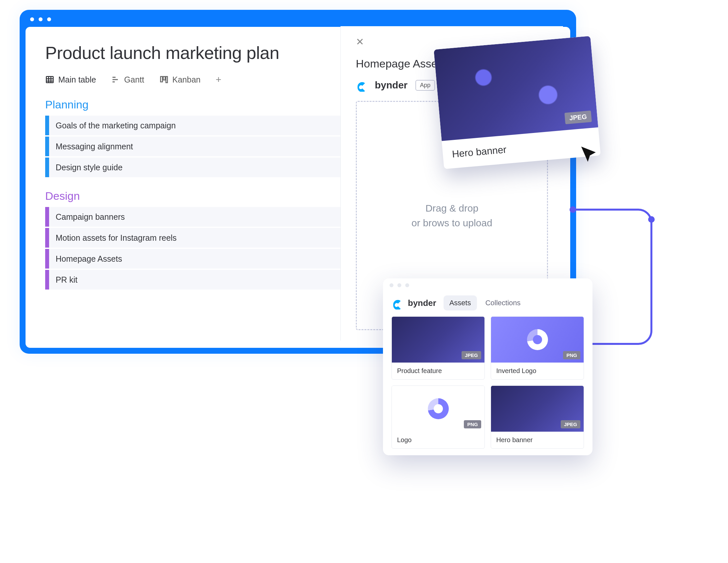  What do you see at coordinates (517, 103) in the screenshot?
I see `dragged-asset-card: JPEG Hero banner` at bounding box center [517, 103].